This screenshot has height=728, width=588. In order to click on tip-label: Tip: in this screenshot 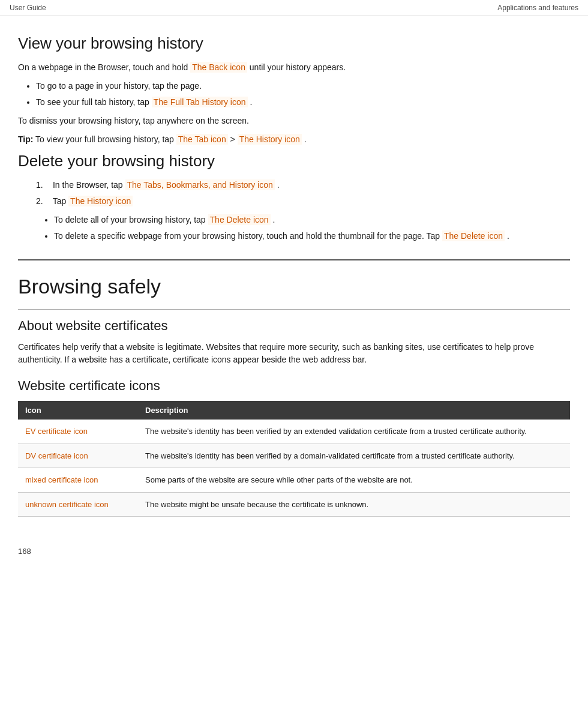, I will do `click(25, 139)`.